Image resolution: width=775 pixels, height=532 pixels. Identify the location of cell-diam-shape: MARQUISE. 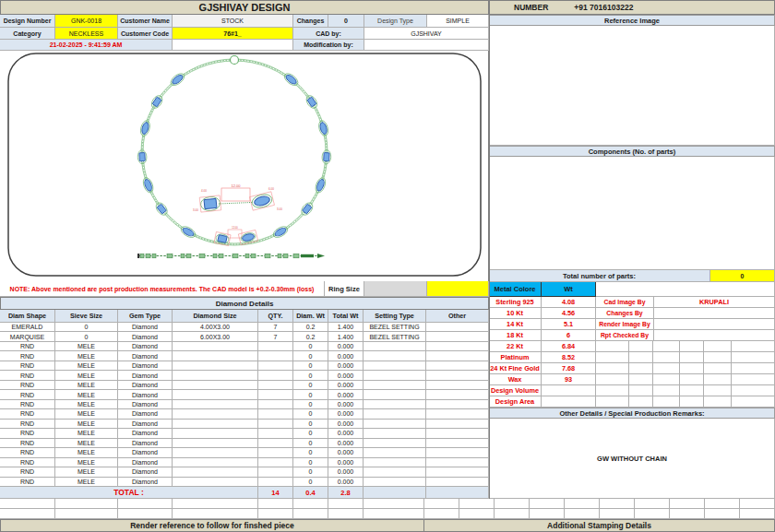
(28, 337).